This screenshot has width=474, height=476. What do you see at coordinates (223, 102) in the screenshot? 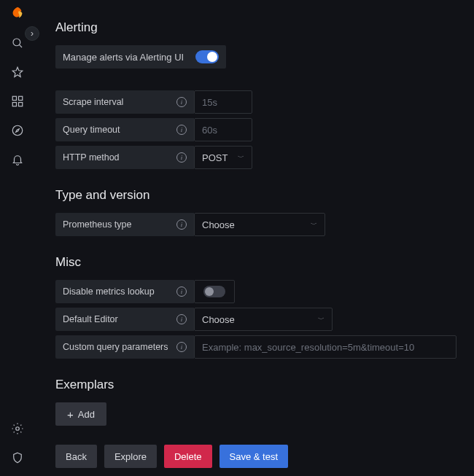
I see `scrape-interval-input` at bounding box center [223, 102].